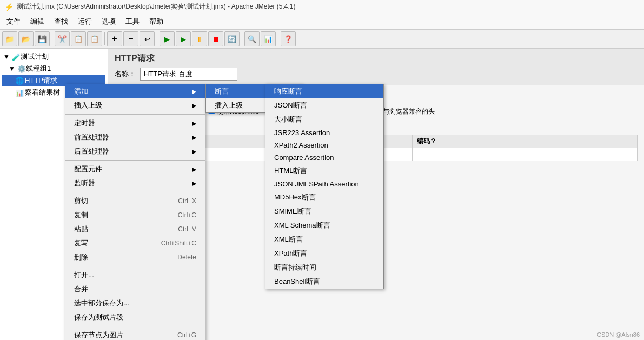 This screenshot has width=644, height=340. I want to click on ctx-open: 打开..., so click(135, 275).